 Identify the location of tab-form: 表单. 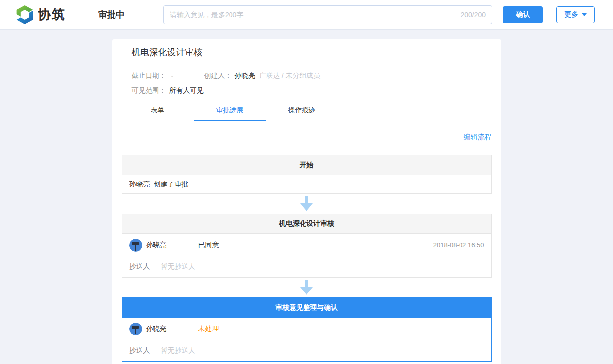
(158, 111).